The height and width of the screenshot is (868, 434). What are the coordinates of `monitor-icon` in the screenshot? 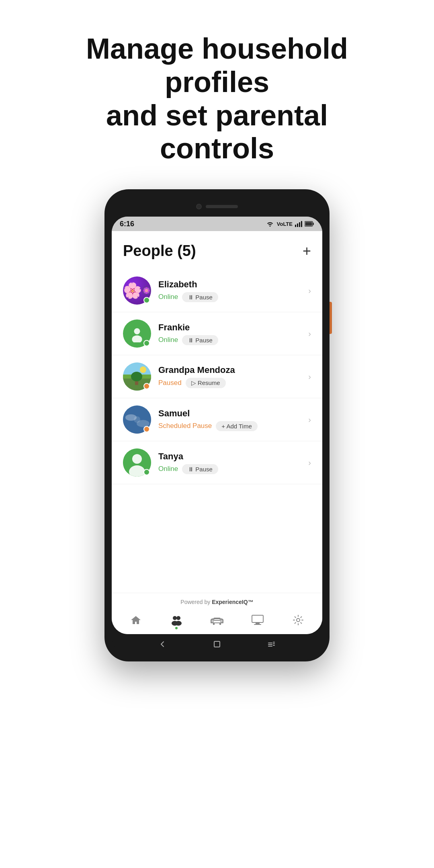 It's located at (258, 620).